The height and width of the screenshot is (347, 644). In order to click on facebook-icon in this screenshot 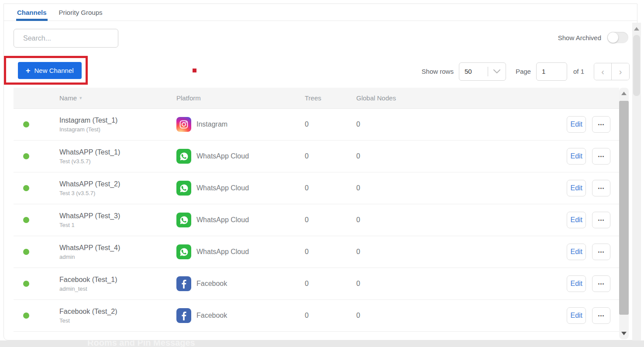, I will do `click(184, 316)`.